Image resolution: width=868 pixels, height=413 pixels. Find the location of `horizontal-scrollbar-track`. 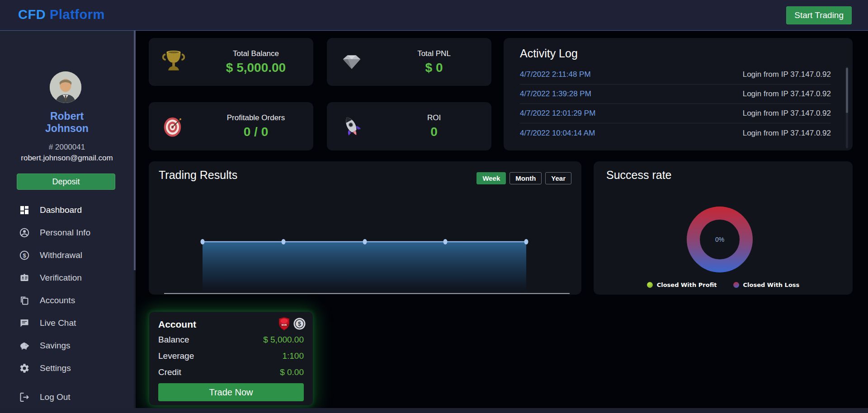

horizontal-scrollbar-track is located at coordinates (434, 410).